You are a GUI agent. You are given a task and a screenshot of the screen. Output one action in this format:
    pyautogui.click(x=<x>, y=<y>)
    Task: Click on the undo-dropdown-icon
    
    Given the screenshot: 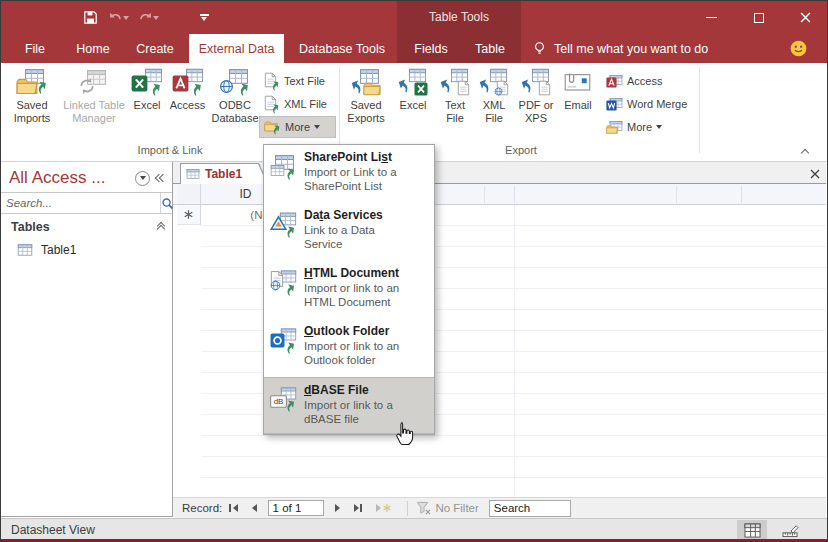 What is the action you would take?
    pyautogui.click(x=126, y=18)
    